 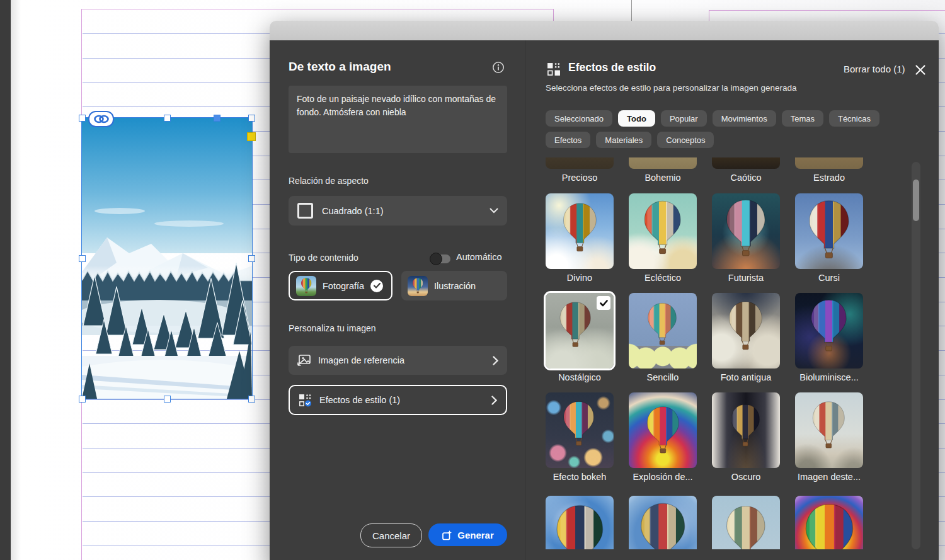 I want to click on style-label: Precioso, so click(x=580, y=178).